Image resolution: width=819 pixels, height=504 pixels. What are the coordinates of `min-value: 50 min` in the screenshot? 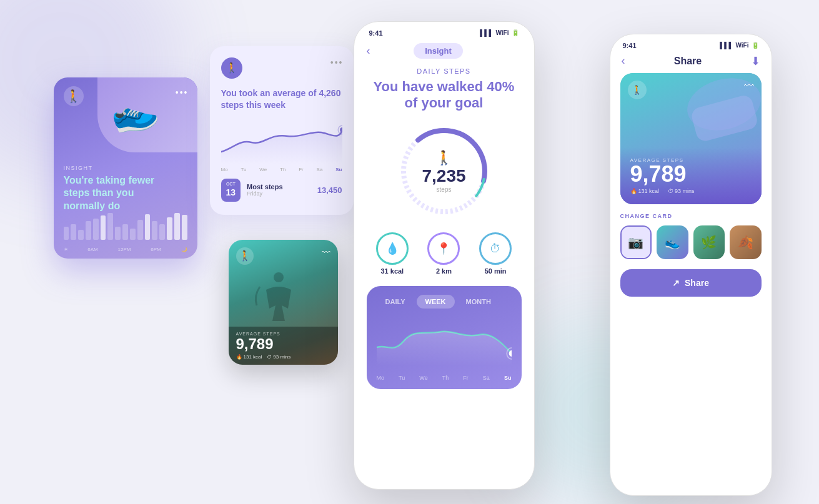 It's located at (495, 271).